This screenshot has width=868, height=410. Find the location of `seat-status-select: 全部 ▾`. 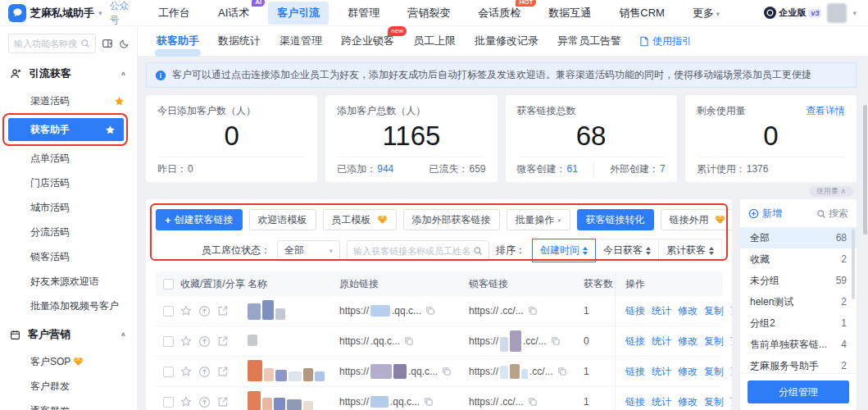

seat-status-select: 全部 ▾ is located at coordinates (308, 251).